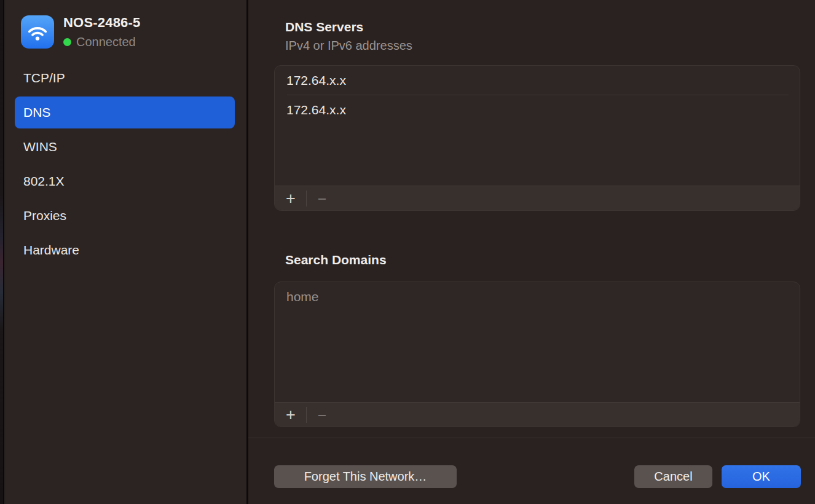 This screenshot has height=504, width=815. What do you see at coordinates (349, 36) in the screenshot?
I see `dns-servers-header: DNS Servers IPv4 or IPv6 addresses` at bounding box center [349, 36].